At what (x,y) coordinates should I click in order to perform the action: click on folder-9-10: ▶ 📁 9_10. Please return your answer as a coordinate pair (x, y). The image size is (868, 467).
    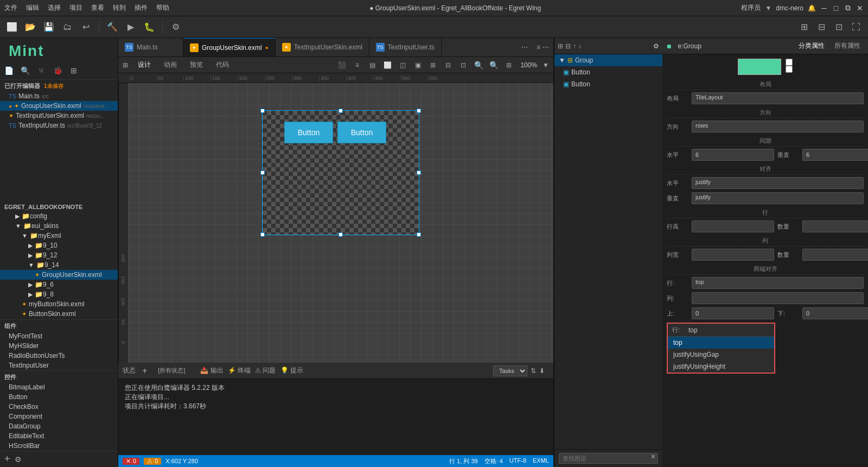
    Looking at the image, I should click on (59, 245).